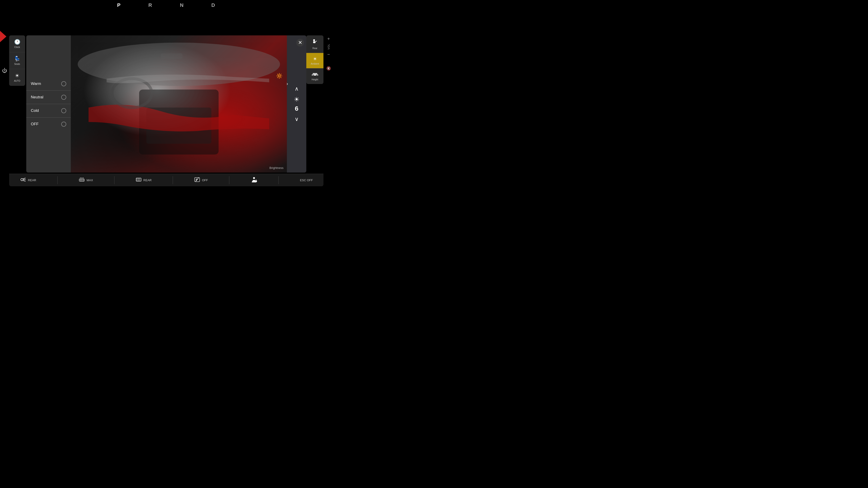 Image resolution: width=868 pixels, height=488 pixels. I want to click on warm-radio, so click(64, 84).